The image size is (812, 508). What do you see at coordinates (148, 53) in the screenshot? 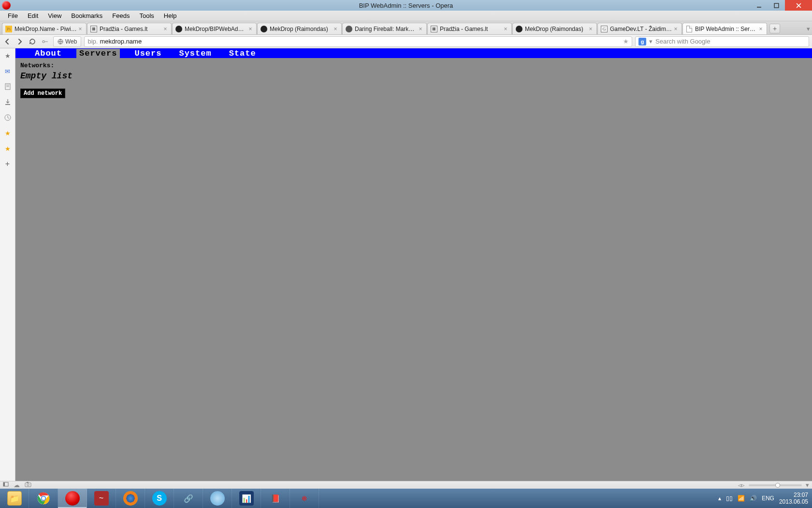
I see `bip-nav-users: Users` at bounding box center [148, 53].